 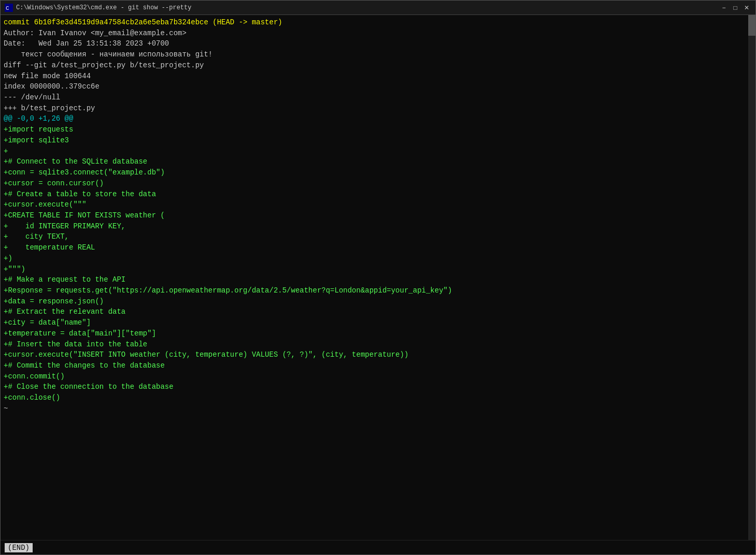 What do you see at coordinates (378, 280) in the screenshot?
I see `terminal-line-26: +# Make a request to the API` at bounding box center [378, 280].